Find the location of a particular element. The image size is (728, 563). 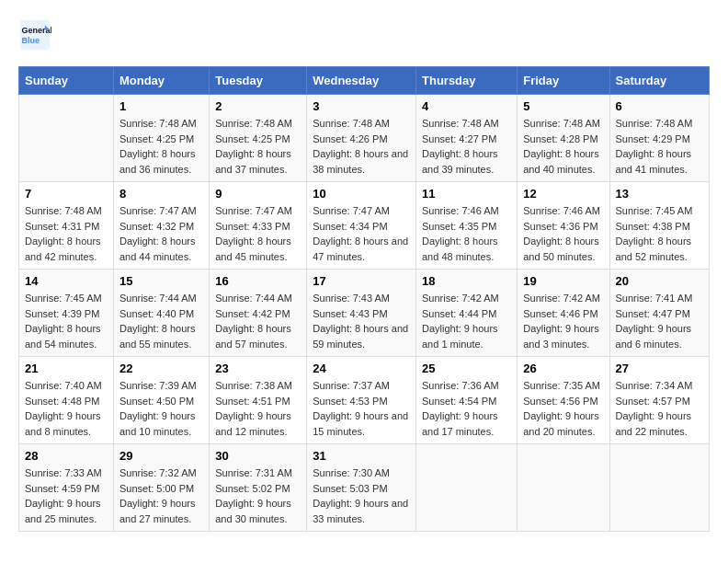

header-cell-wednesday: Wednesday is located at coordinates (362, 81).